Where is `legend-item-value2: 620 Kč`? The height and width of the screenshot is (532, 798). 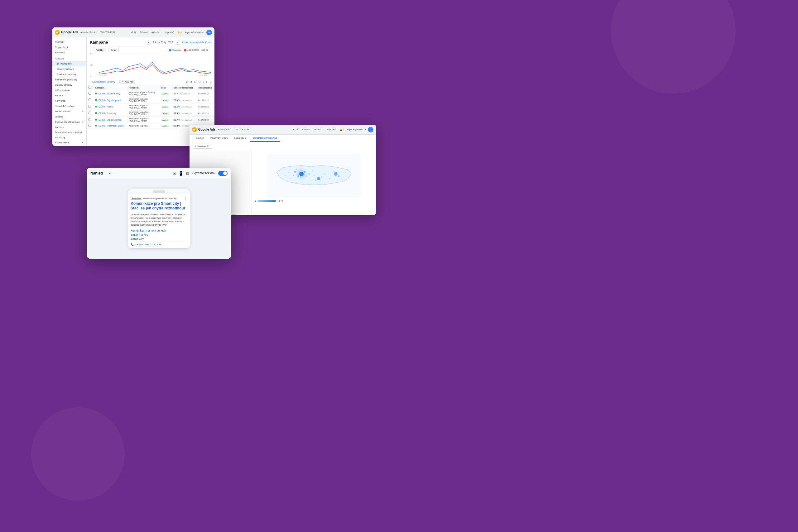 legend-item-value2: 620 Kč is located at coordinates (205, 50).